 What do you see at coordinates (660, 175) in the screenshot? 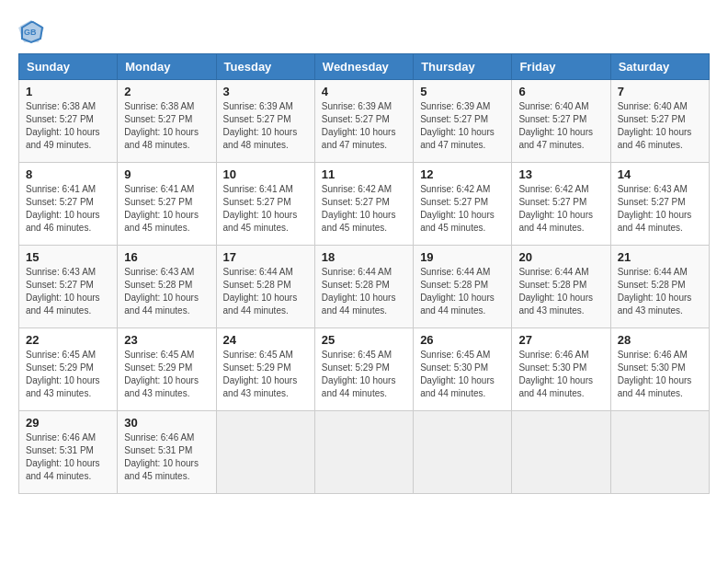
I see `day-number: 14` at bounding box center [660, 175].